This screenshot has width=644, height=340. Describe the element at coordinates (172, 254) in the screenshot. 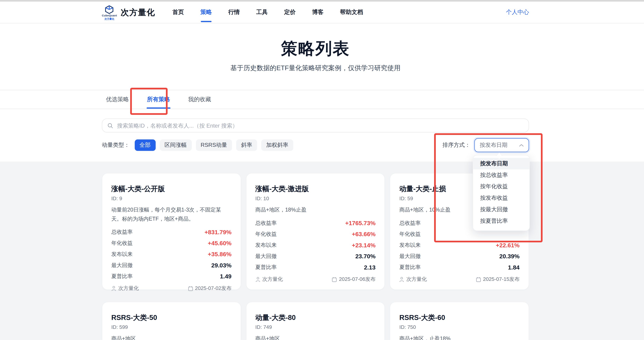

I see `metric-row: 发布以来+35.86%` at that location.